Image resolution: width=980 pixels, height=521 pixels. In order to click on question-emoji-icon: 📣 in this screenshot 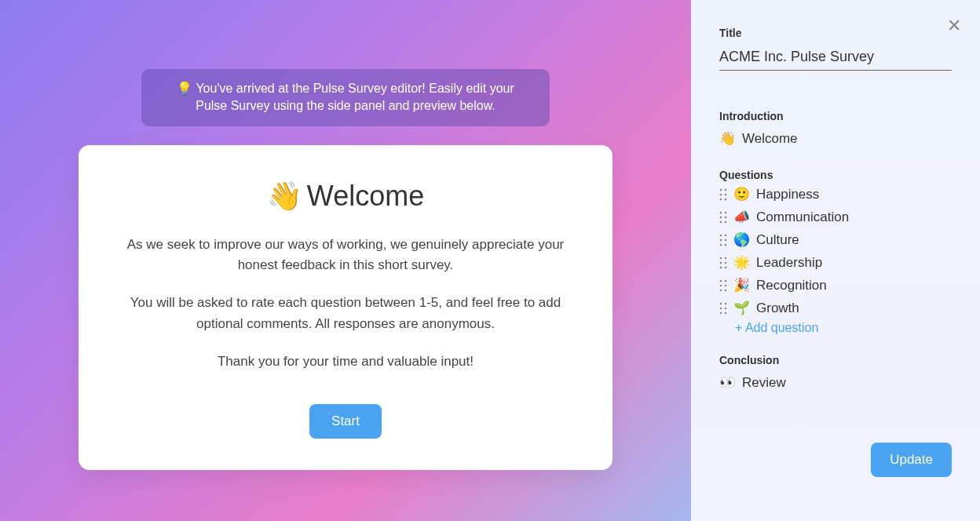, I will do `click(741, 217)`.